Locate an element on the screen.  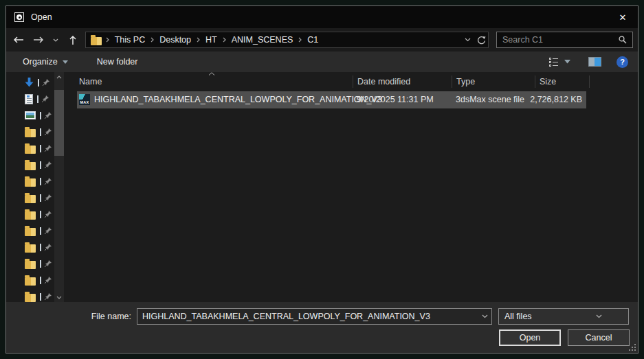
recent-locations-chevron is located at coordinates (56, 40).